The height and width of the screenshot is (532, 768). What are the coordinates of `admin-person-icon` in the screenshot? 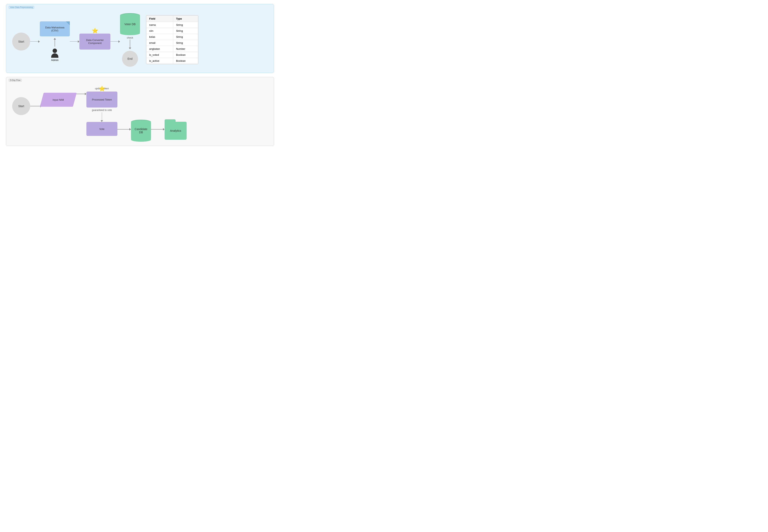 It's located at (55, 53).